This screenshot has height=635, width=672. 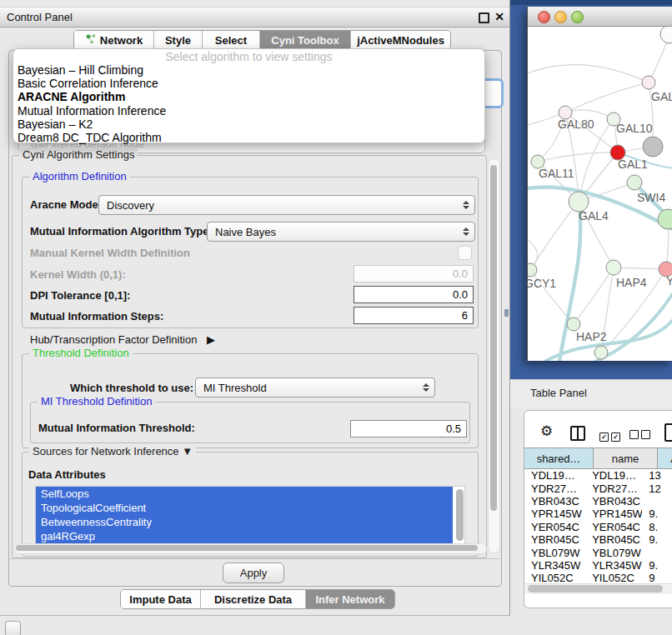 I want to click on algorithm-option: ARACNE Algorithm, so click(x=251, y=97).